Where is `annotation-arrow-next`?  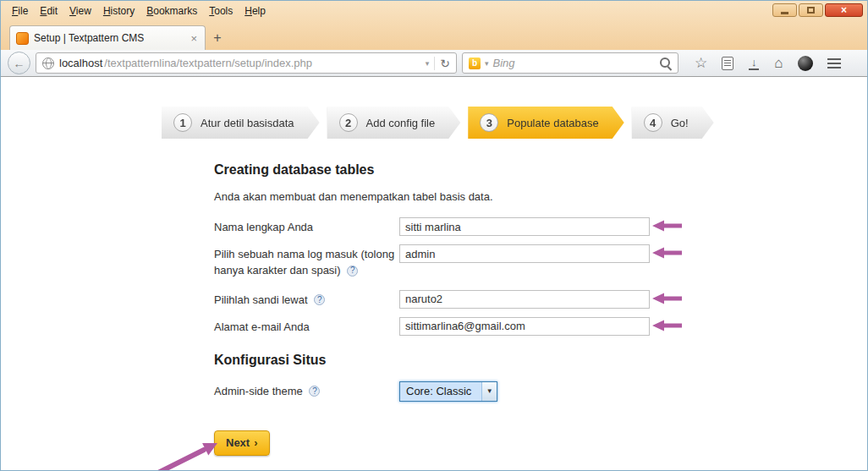 annotation-arrow-next is located at coordinates (188, 453).